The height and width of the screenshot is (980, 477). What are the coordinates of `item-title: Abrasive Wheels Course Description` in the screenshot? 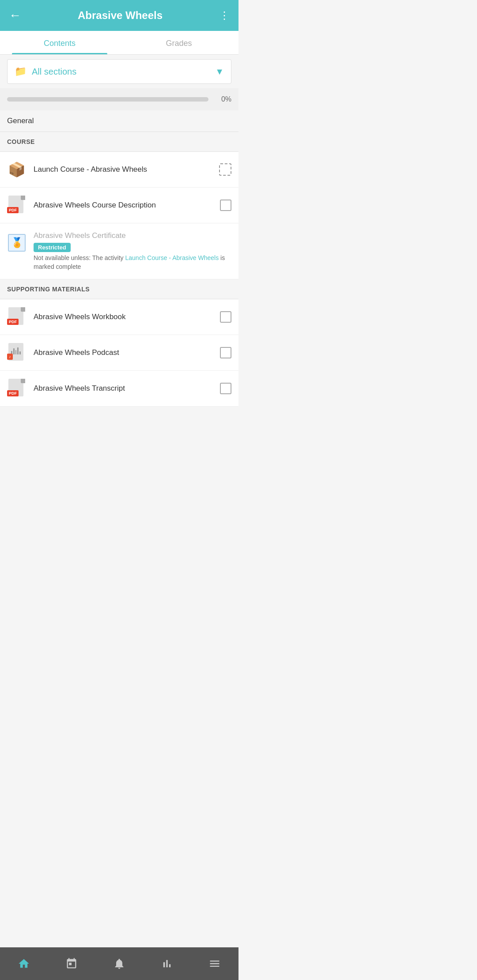 It's located at (95, 205).